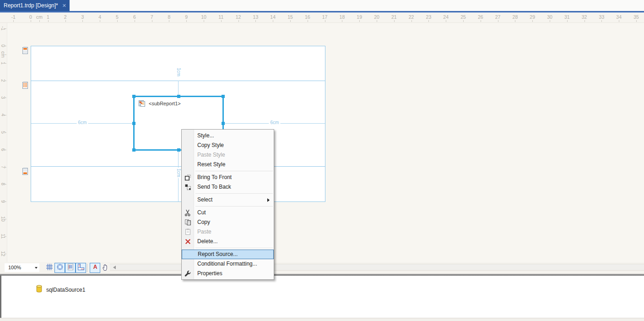 The image size is (644, 321). I want to click on h-ruler-label: 29, so click(532, 17).